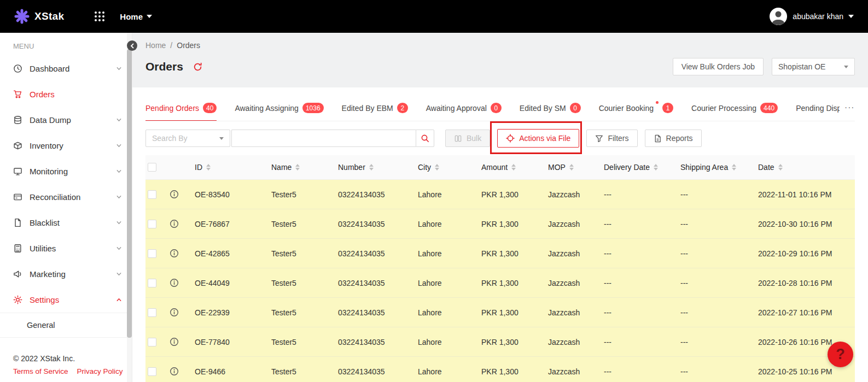  Describe the element at coordinates (813, 67) in the screenshot. I see `store-select-dropdown: Shopistan OE` at that location.